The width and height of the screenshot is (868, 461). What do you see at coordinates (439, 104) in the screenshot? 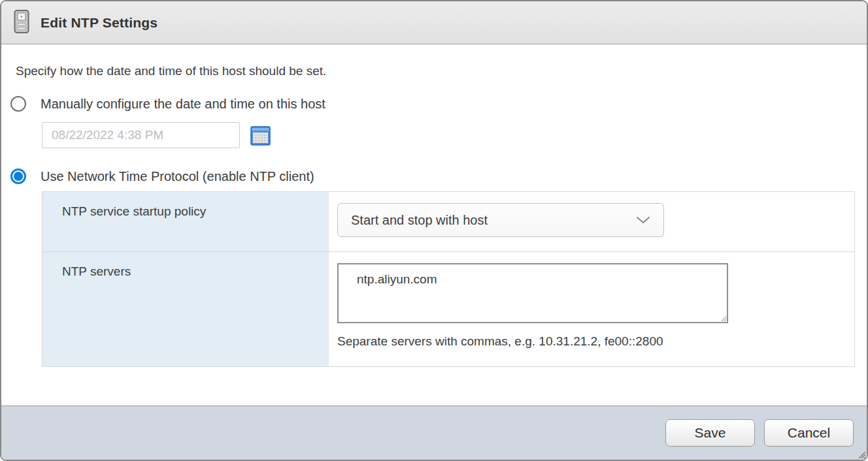
I see `manual-option-row: Manually configure the date and time on …` at bounding box center [439, 104].